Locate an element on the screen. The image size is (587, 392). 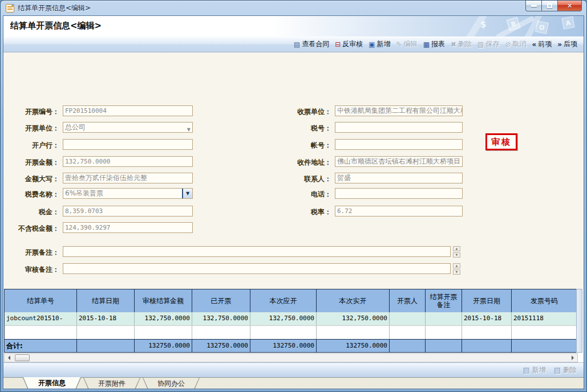
view-contract-icon: ▤ is located at coordinates (297, 44).